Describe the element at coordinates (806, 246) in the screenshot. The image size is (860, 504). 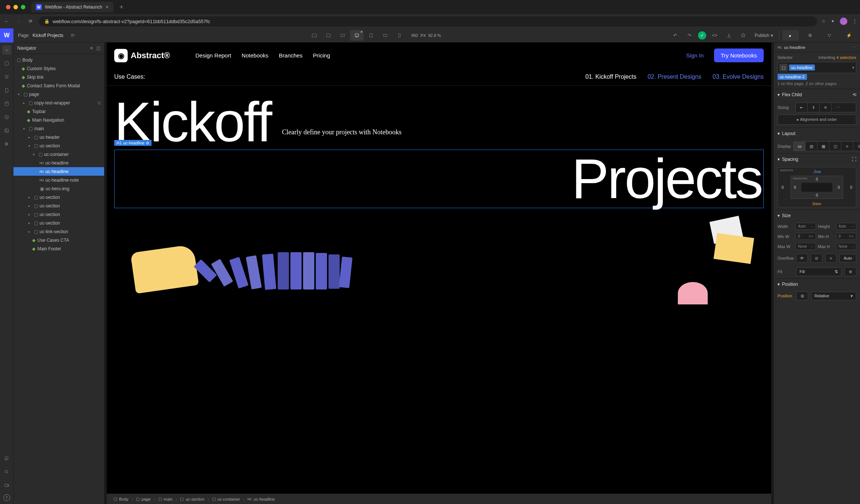
I see `maxw-input: None–` at that location.